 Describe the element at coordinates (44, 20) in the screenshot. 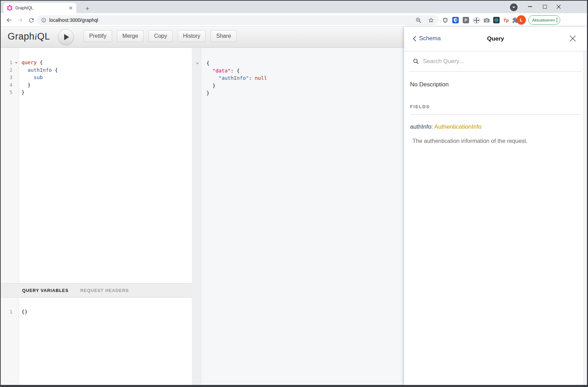

I see `page-info-icon` at that location.